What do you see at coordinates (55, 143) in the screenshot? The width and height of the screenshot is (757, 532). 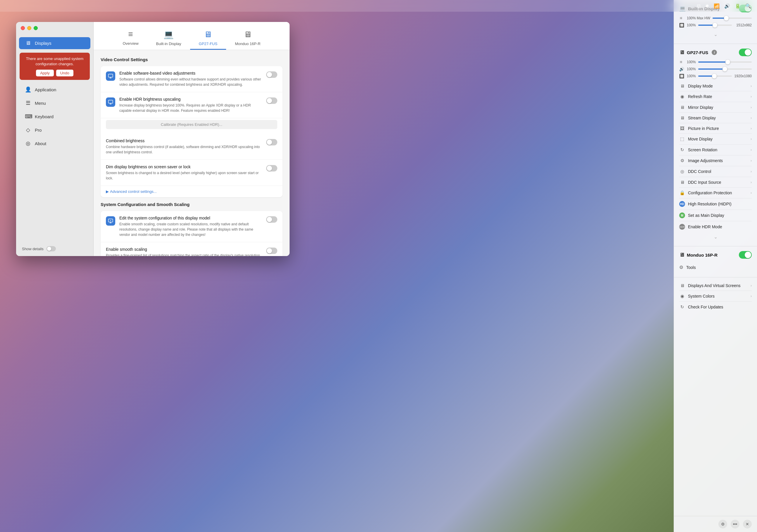 I see `sidebar-item-about: ◎ About` at bounding box center [55, 143].